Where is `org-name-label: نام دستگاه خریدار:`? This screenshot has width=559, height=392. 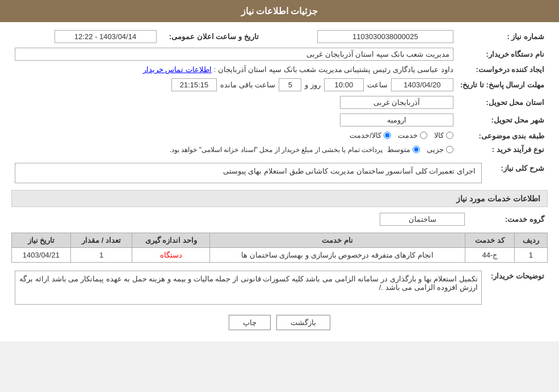
org-name-label: نام دستگاه خریدار: is located at coordinates (502, 54).